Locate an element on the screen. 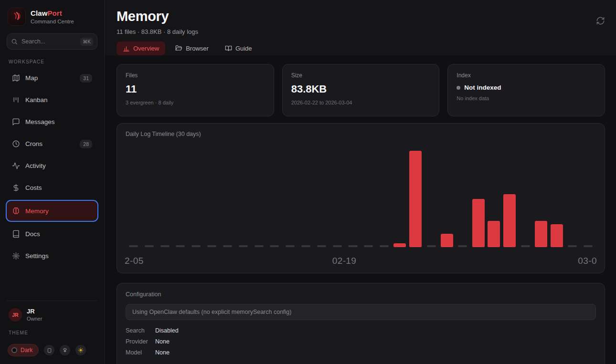 The image size is (616, 364). sidebar-item-label: Messages is located at coordinates (40, 122).